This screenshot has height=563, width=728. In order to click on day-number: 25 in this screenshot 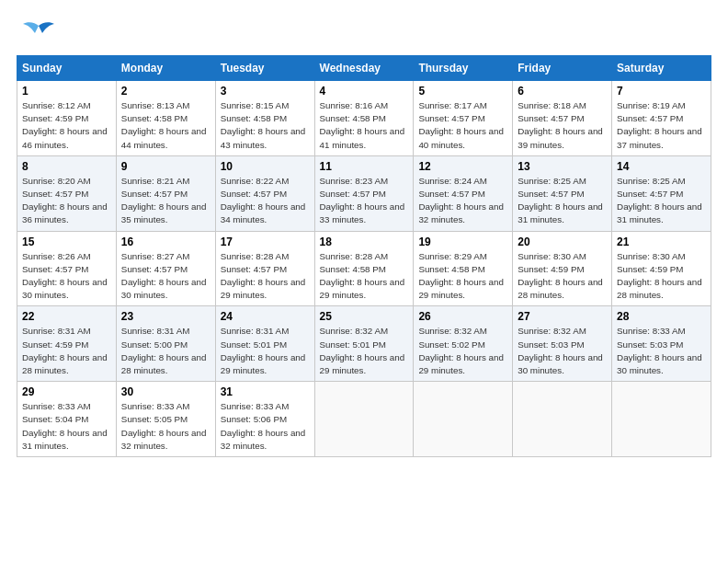, I will do `click(364, 316)`.